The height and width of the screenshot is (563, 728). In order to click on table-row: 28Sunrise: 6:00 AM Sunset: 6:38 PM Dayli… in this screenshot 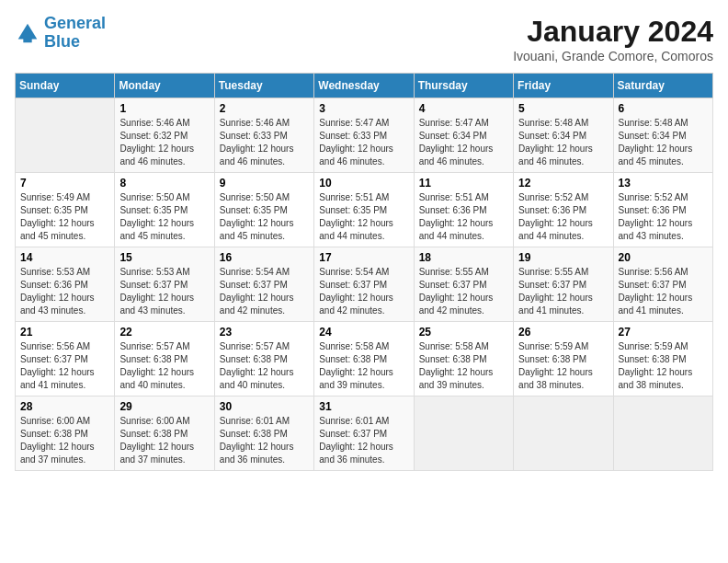, I will do `click(65, 434)`.